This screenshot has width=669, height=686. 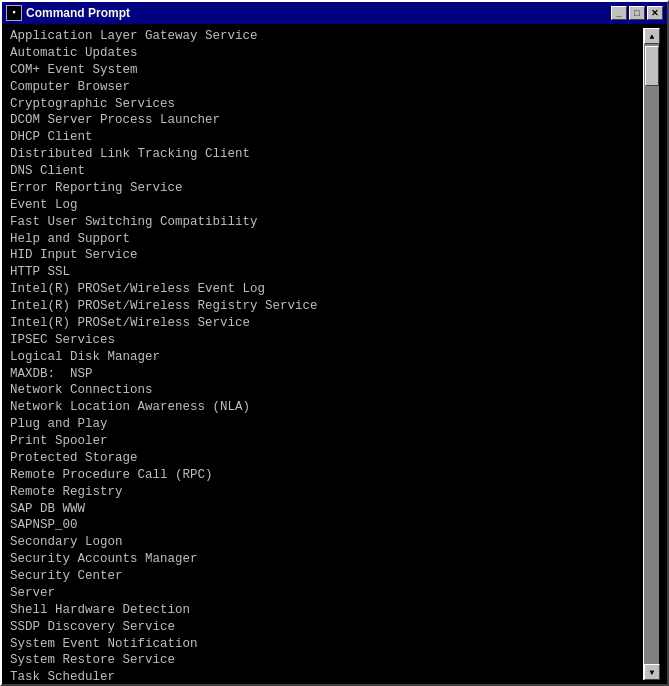 What do you see at coordinates (326, 340) in the screenshot?
I see `terminal-line: IPSEC Services` at bounding box center [326, 340].